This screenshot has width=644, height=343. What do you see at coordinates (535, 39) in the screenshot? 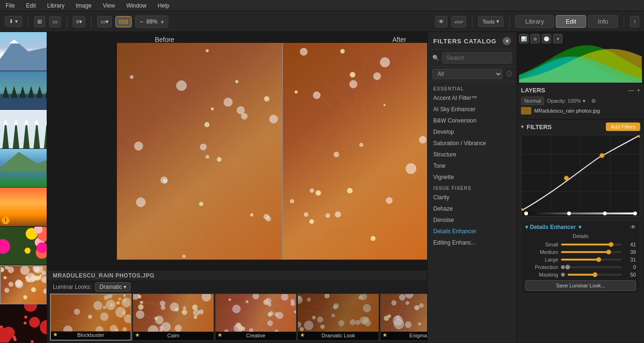
I see `layers-stack-icon: ⊕` at bounding box center [535, 39].